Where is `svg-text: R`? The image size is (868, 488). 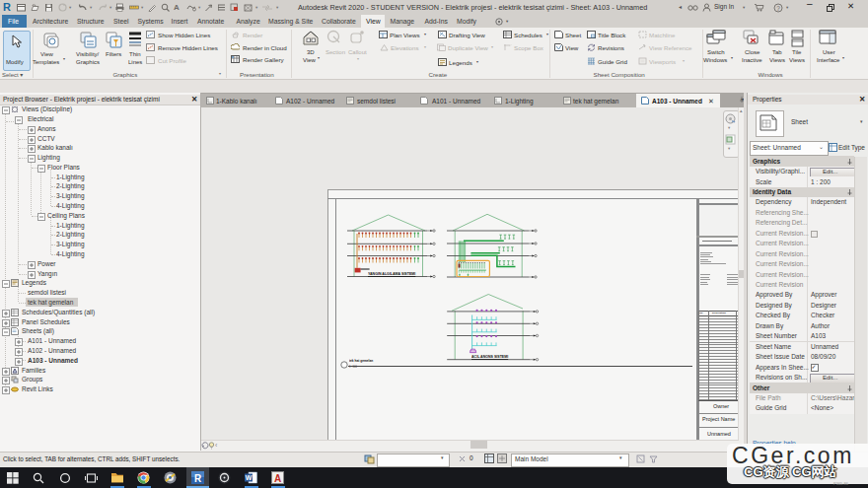
svg-text: R is located at coordinates (198, 479).